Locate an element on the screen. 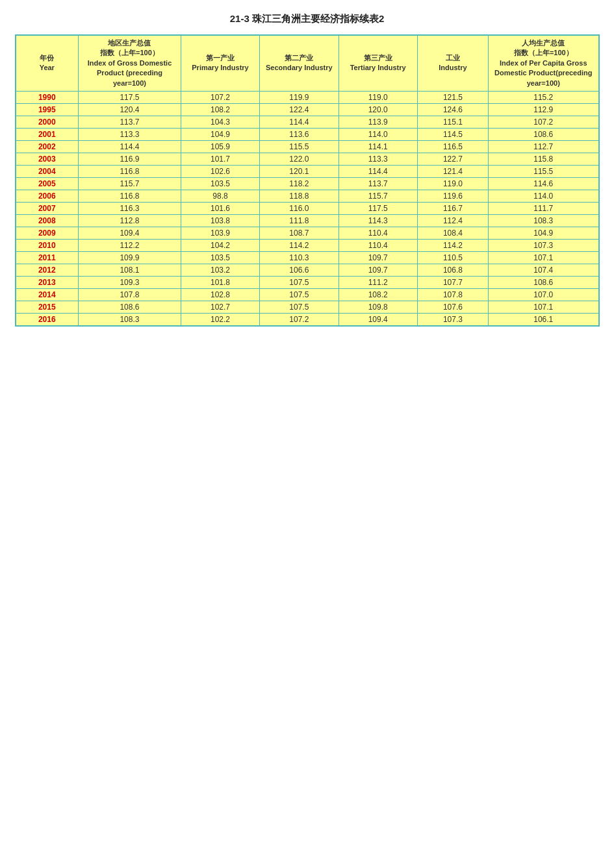 The image size is (614, 868). cell-year: 2010 is located at coordinates (47, 245).